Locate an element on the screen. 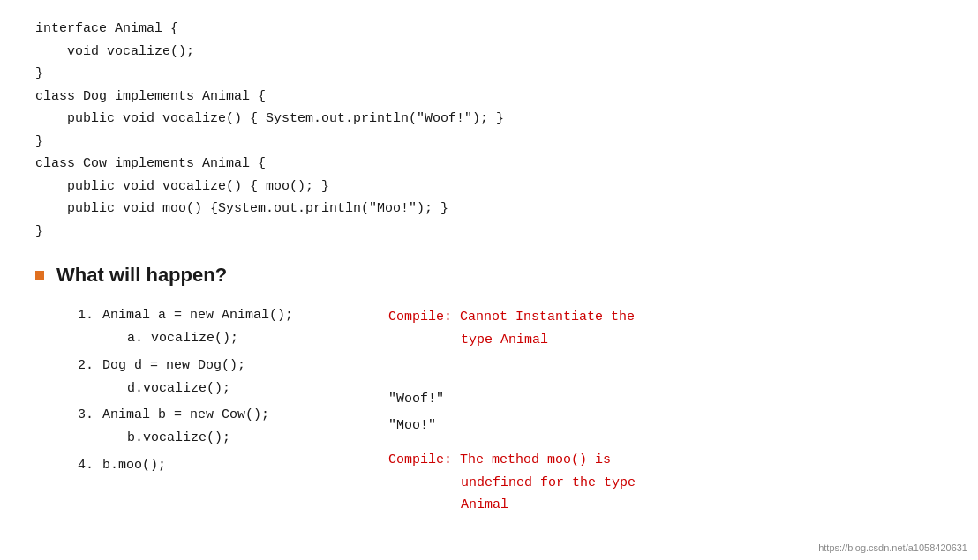 Image resolution: width=978 pixels, height=560 pixels. list-item: 3. Animal b = new Cow(); b.vocalize(); is located at coordinates (215, 427).